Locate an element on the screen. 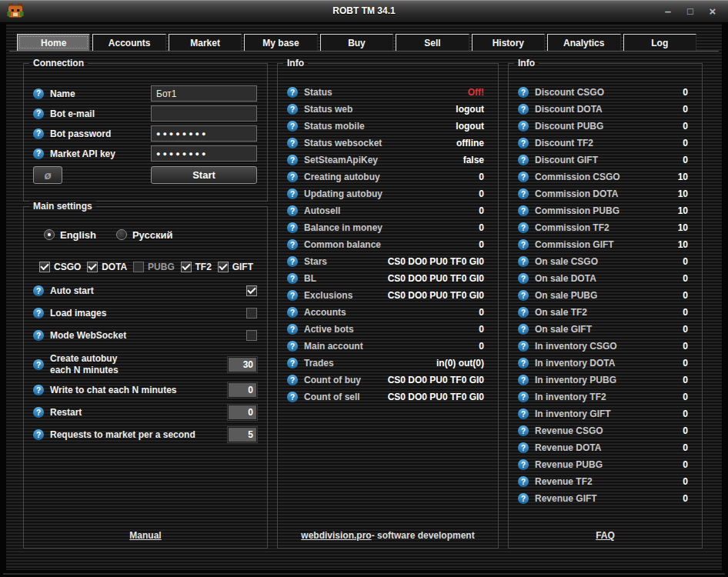  restart-input is located at coordinates (242, 412).